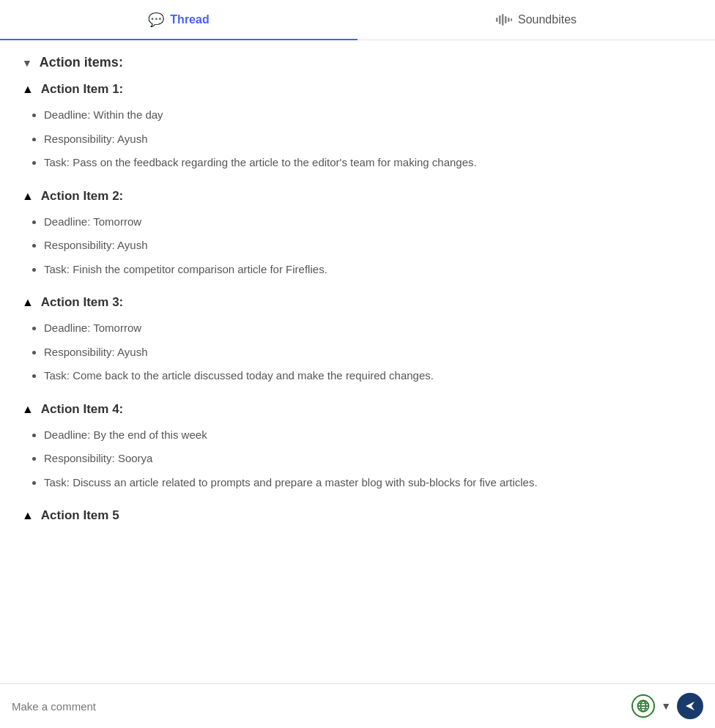 Image resolution: width=715 pixels, height=728 pixels. I want to click on action-item-1: ▲ Action Item 1: Deadline: Within the da…, so click(358, 127).